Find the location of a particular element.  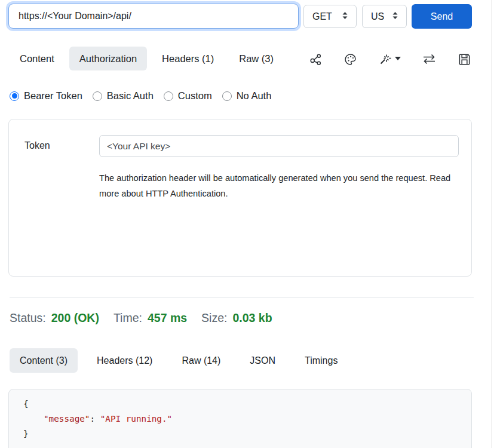

response-status-bar: Status: 200 (OK) Time: 457 ms Size: 0.03… is located at coordinates (141, 318).